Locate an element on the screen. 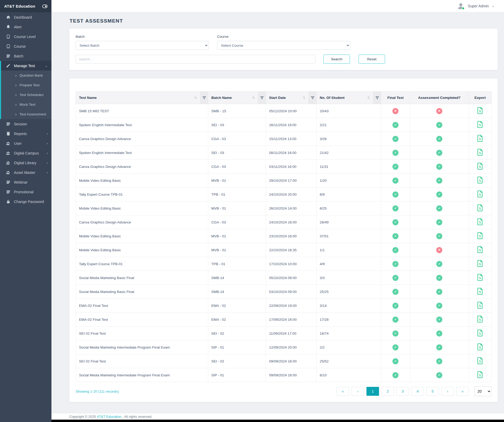 This screenshot has width=504, height=422. cell-students: 1/1 is located at coordinates (349, 250).